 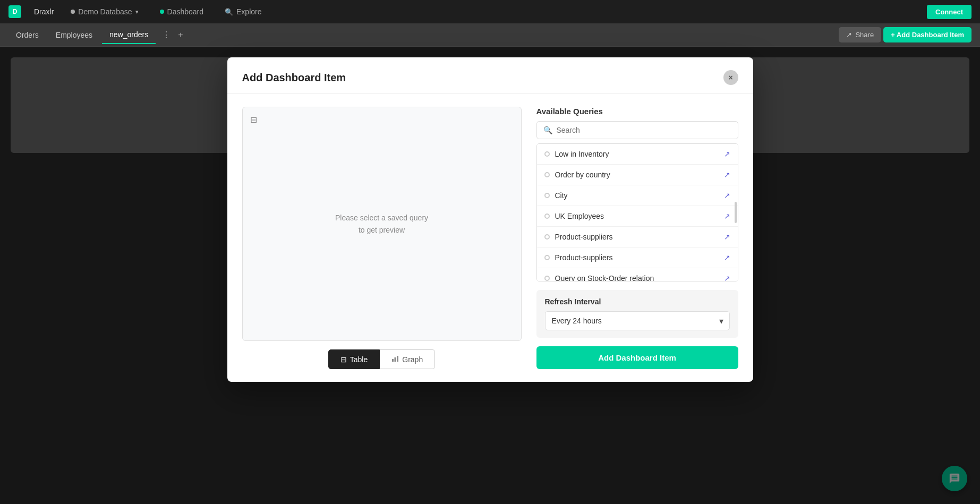 What do you see at coordinates (182, 12) in the screenshot?
I see `nav-dashboard: Dashboard` at bounding box center [182, 12].